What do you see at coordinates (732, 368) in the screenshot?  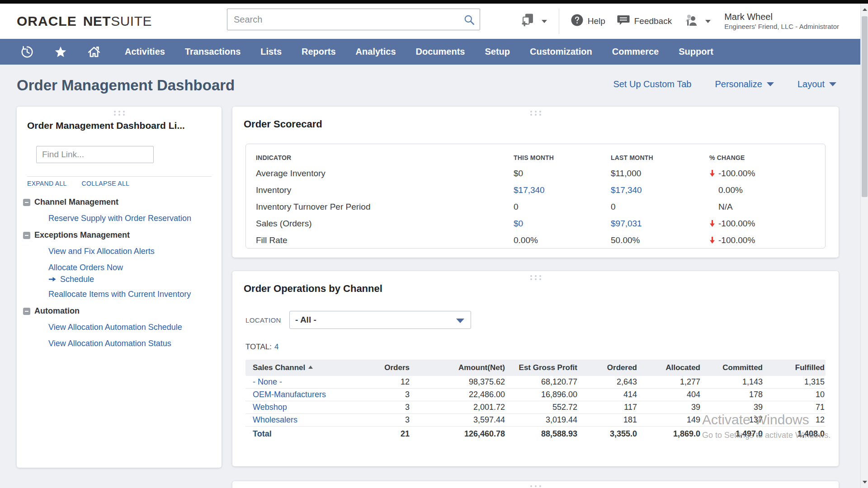 I see `col-committed: Committed` at bounding box center [732, 368].